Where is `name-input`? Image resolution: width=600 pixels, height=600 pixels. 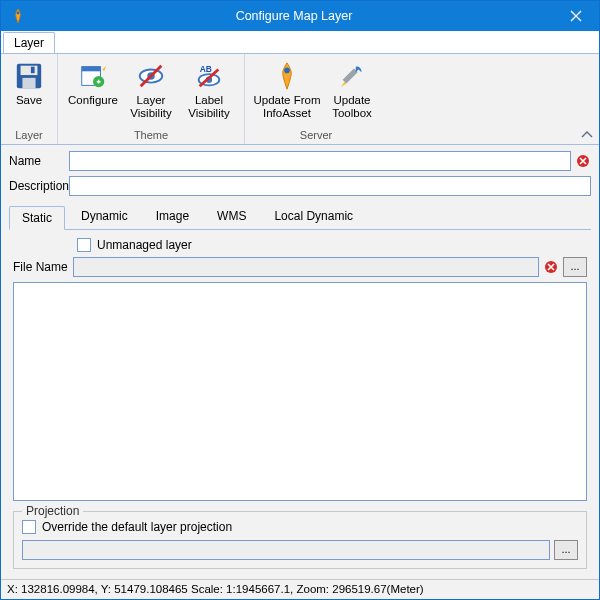
name-input is located at coordinates (320, 161).